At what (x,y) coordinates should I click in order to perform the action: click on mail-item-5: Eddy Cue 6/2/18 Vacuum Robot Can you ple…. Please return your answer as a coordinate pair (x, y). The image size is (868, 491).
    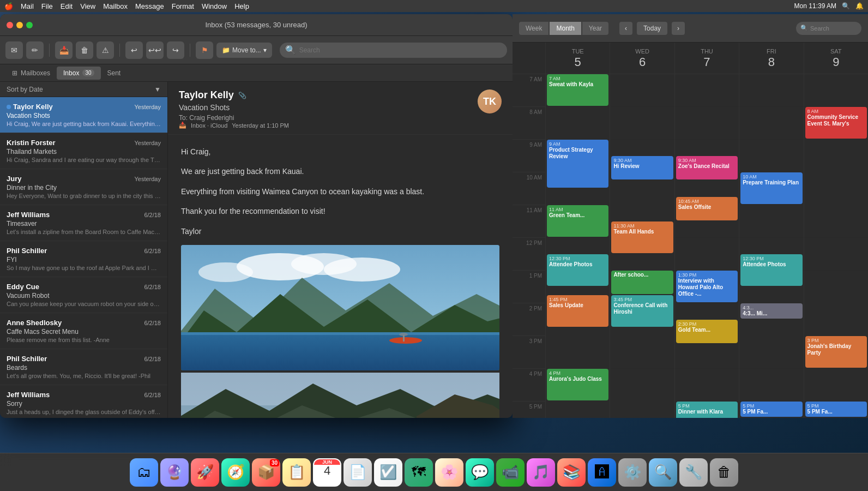
    Looking at the image, I should click on (84, 295).